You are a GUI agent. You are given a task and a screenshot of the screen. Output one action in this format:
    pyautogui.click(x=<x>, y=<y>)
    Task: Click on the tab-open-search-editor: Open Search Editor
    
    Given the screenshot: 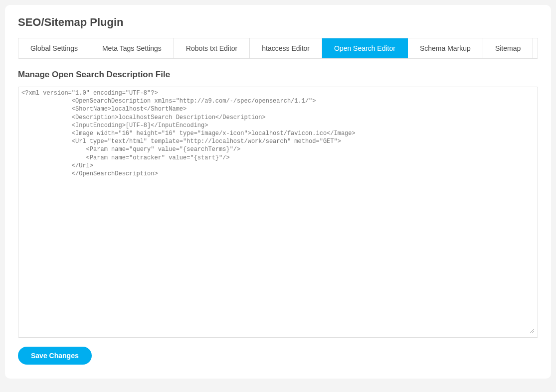 What is the action you would take?
    pyautogui.click(x=365, y=48)
    